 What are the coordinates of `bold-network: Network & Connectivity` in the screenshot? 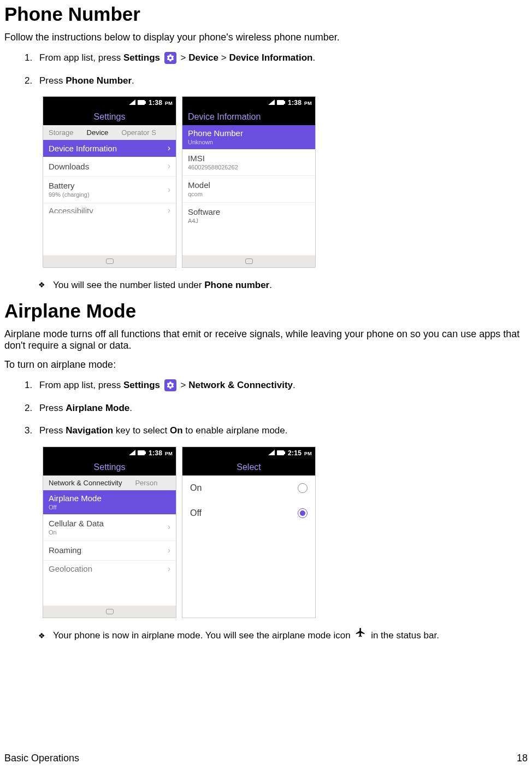 It's located at (240, 385).